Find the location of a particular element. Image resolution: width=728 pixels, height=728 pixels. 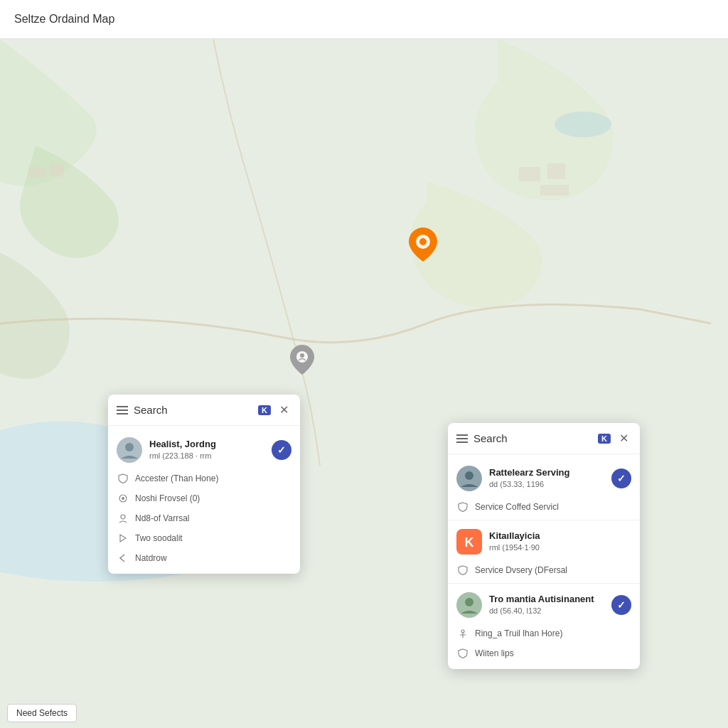

hamburger-icon-right is located at coordinates (462, 439).